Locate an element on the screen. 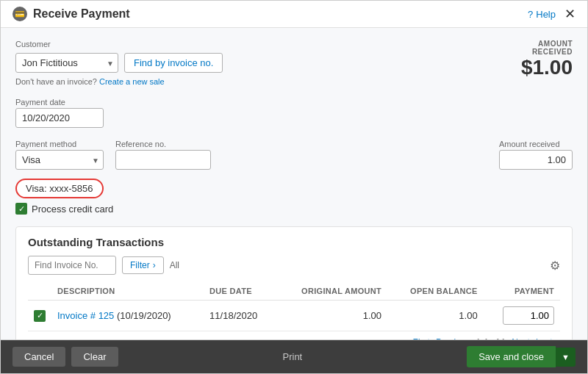  invoice-date-suffix: (10/19/2020) is located at coordinates (144, 316).